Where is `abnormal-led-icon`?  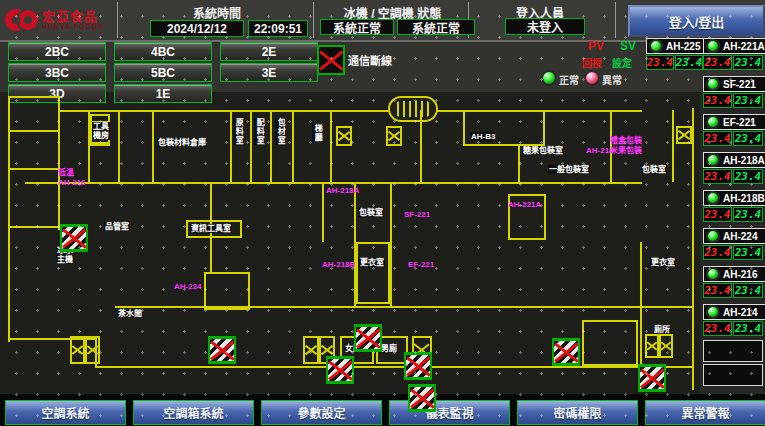
abnormal-led-icon is located at coordinates (592, 78).